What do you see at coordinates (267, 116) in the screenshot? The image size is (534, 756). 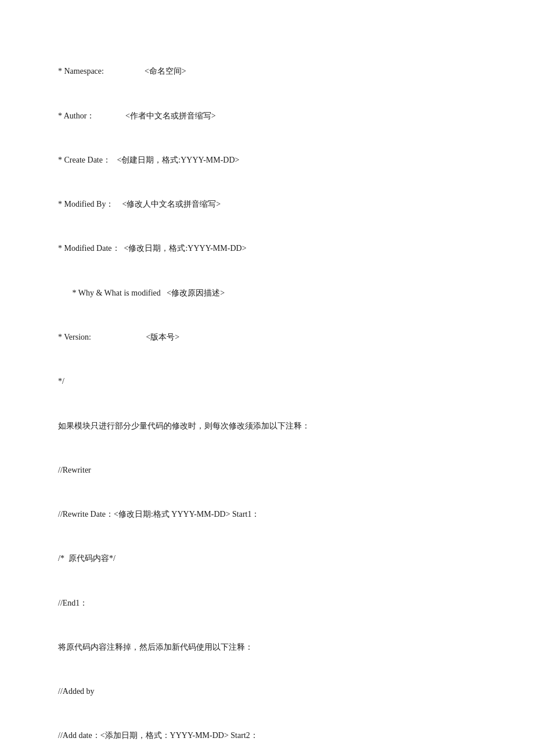 I see `line-author: * Author： <作者中文名或拼音缩写>` at bounding box center [267, 116].